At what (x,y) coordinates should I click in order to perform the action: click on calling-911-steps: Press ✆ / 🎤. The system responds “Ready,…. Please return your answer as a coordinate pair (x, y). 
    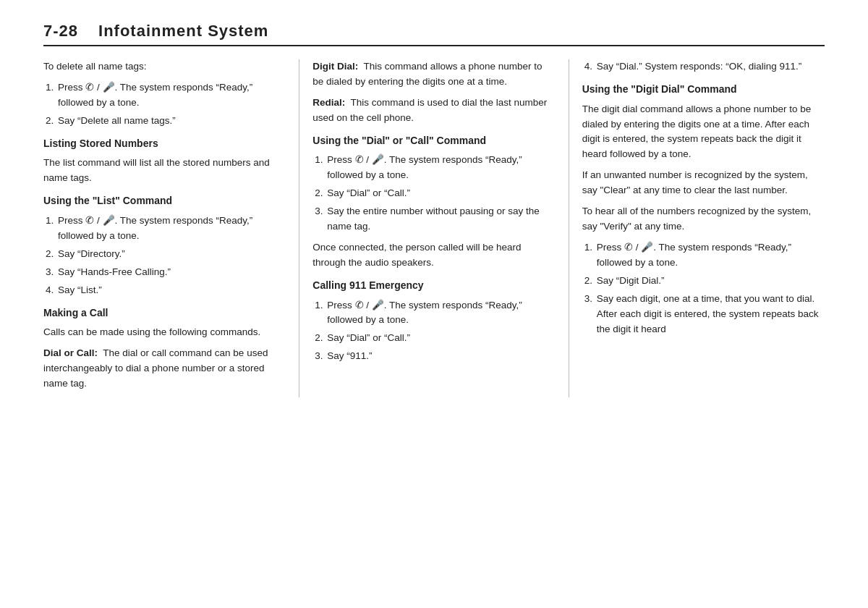
    Looking at the image, I should click on (440, 332).